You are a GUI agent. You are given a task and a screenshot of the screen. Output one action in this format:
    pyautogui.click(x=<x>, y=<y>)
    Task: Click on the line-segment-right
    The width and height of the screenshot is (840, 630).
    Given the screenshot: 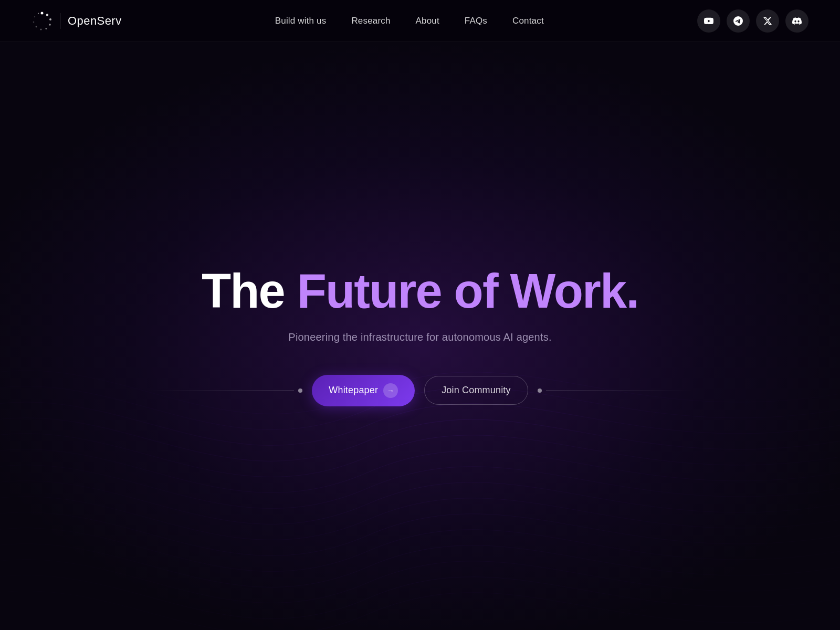 What is the action you would take?
    pyautogui.click(x=620, y=391)
    